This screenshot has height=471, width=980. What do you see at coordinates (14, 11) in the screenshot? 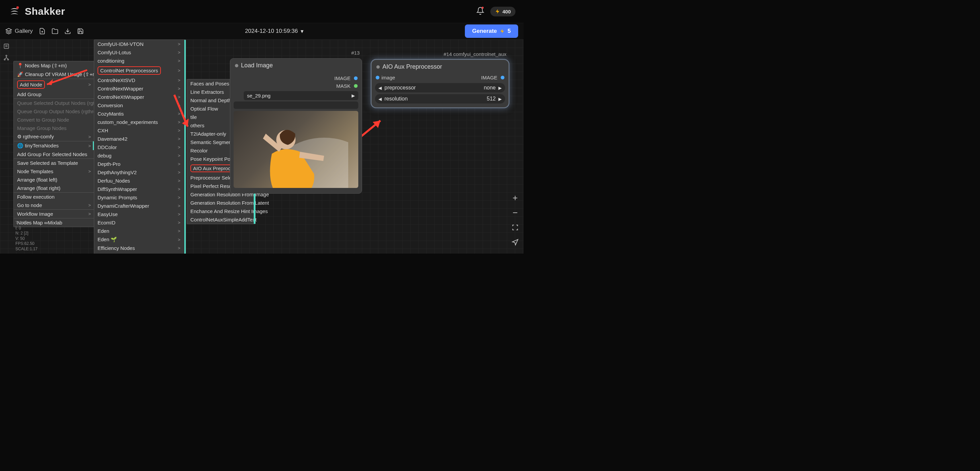
I see `logo-icon` at bounding box center [14, 11].